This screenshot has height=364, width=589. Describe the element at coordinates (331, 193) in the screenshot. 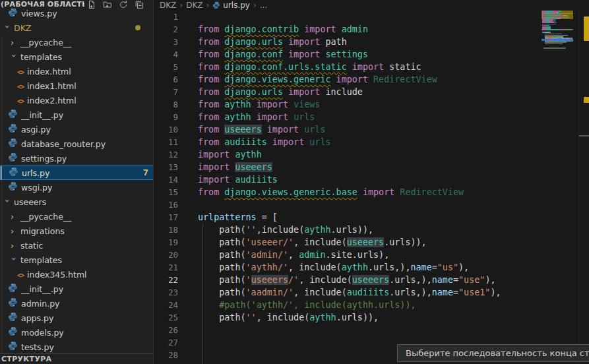

I see `code-line-15: from django.views.generic.base import Re…` at that location.